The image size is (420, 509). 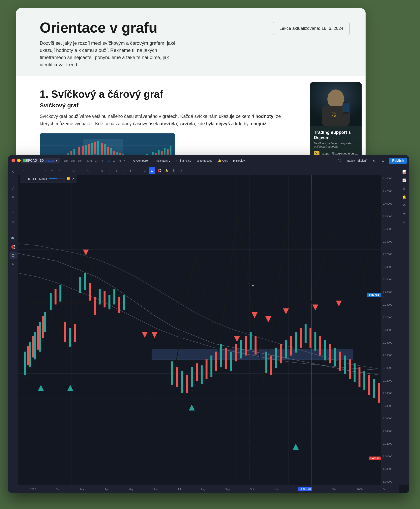 I want to click on price-level-21: 2.04000, so click(x=390, y=431).